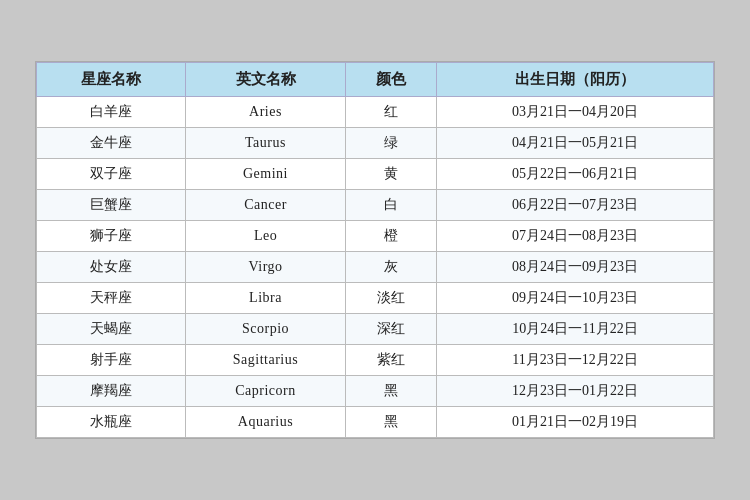  Describe the element at coordinates (112, 206) in the screenshot. I see `cell-chinese-name: 巨蟹座` at that location.